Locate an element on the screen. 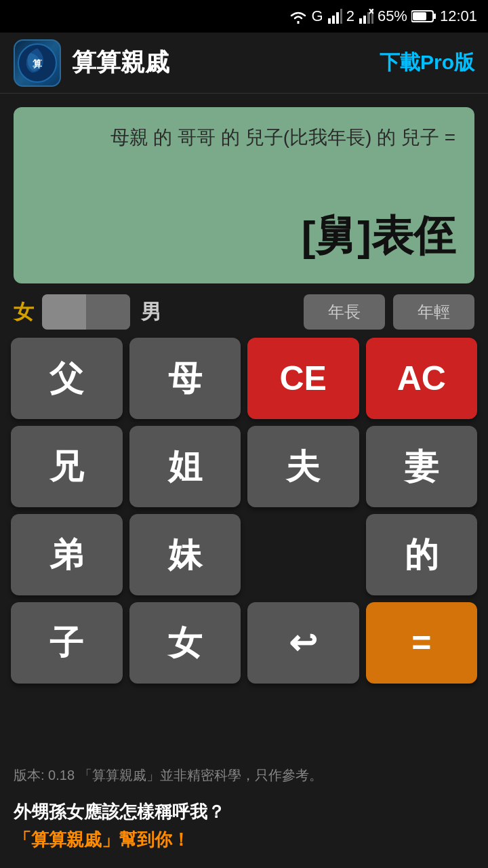  signal1-icon is located at coordinates (335, 16).